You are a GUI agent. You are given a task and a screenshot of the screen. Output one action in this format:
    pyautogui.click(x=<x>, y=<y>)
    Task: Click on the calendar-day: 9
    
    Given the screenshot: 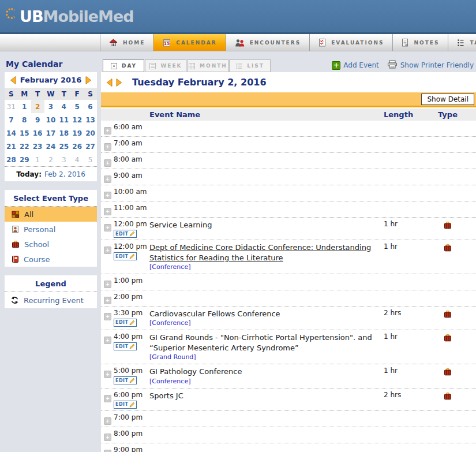 What is the action you would take?
    pyautogui.click(x=38, y=120)
    